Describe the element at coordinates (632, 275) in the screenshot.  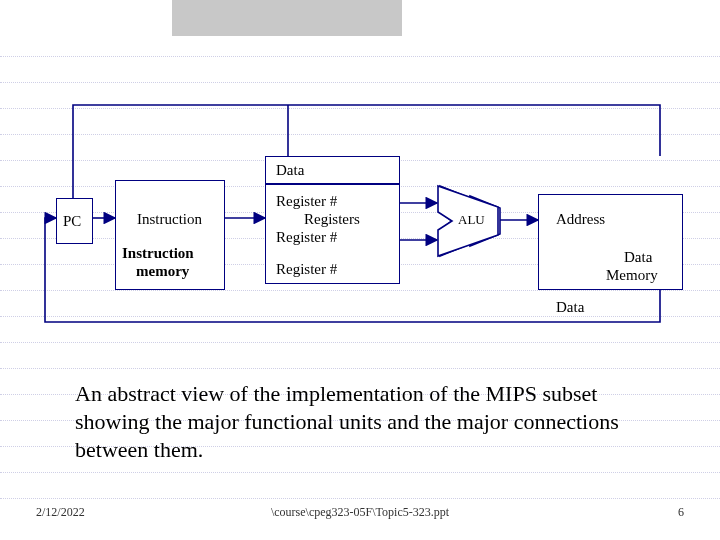
I see `data-memory-label-2: Memory` at that location.